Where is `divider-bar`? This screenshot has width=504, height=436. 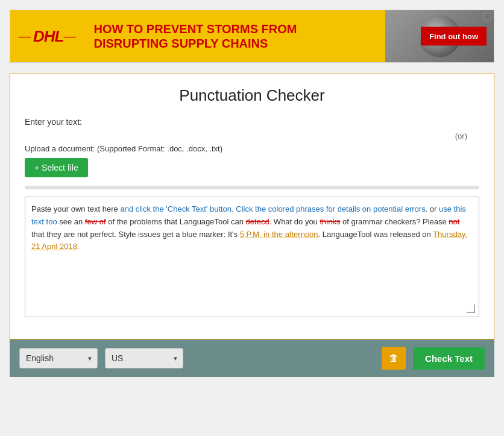 divider-bar is located at coordinates (252, 188).